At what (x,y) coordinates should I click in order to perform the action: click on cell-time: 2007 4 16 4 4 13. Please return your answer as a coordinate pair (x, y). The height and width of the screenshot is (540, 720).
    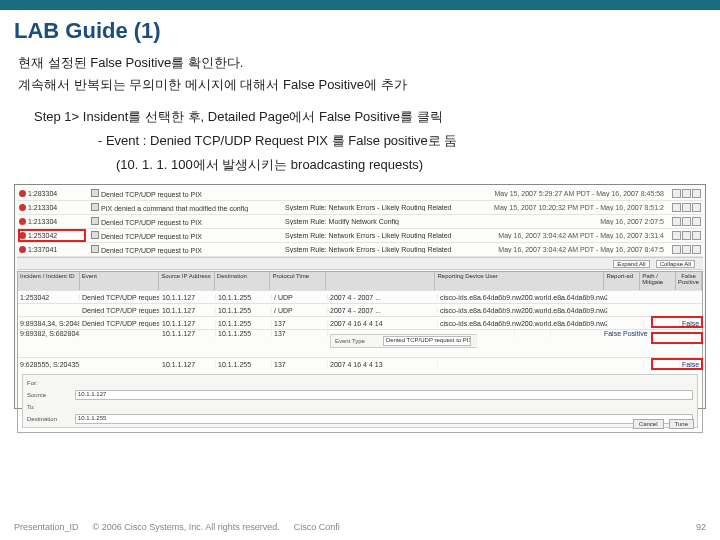
    Looking at the image, I should click on (383, 364).